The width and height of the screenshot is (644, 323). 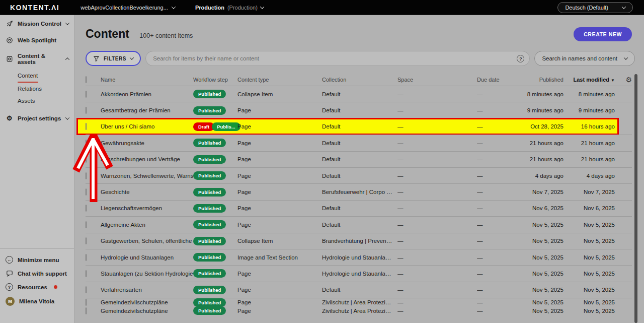 I want to click on published-cell: 21 hours ago, so click(x=543, y=143).